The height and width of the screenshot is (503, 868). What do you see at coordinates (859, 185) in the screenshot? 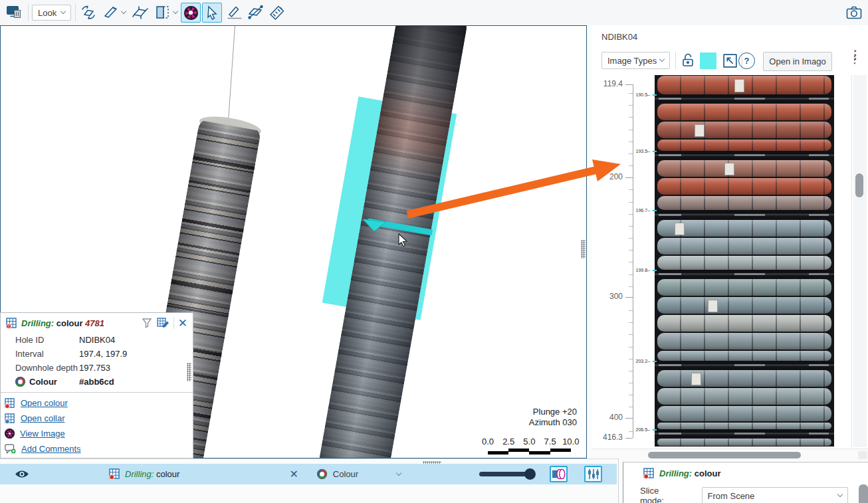
I see `vertical-scrollbar-thumb` at bounding box center [859, 185].